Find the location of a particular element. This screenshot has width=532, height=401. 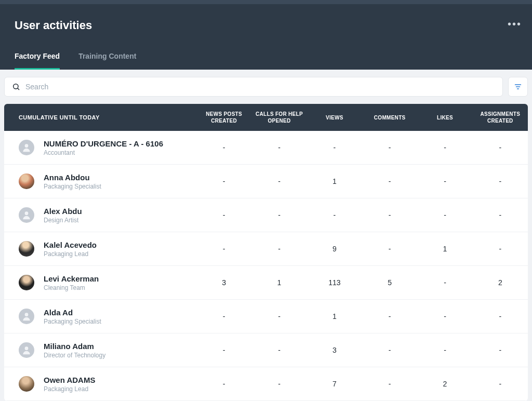

user-meta: Levi AckermanCleaning Team is located at coordinates (71, 283).